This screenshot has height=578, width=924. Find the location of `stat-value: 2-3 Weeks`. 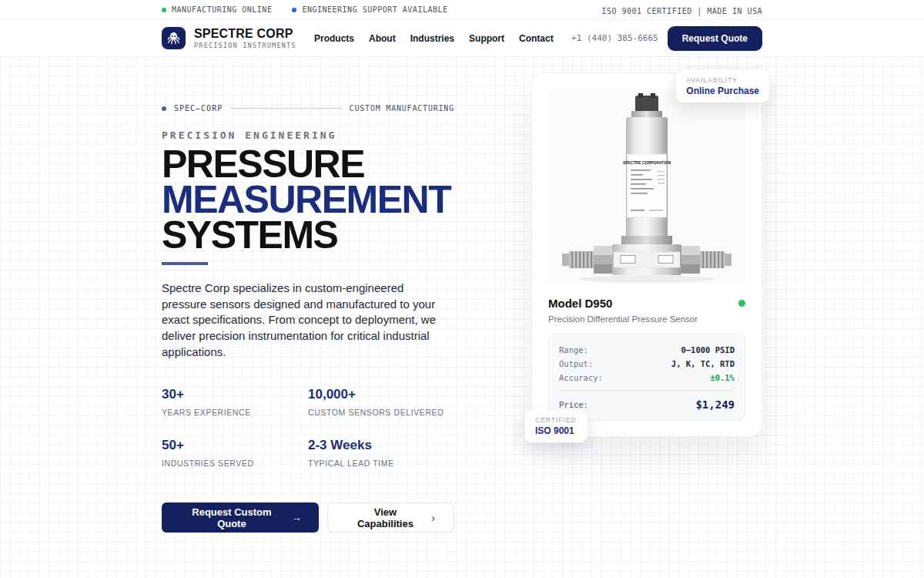

stat-value: 2-3 Weeks is located at coordinates (381, 445).